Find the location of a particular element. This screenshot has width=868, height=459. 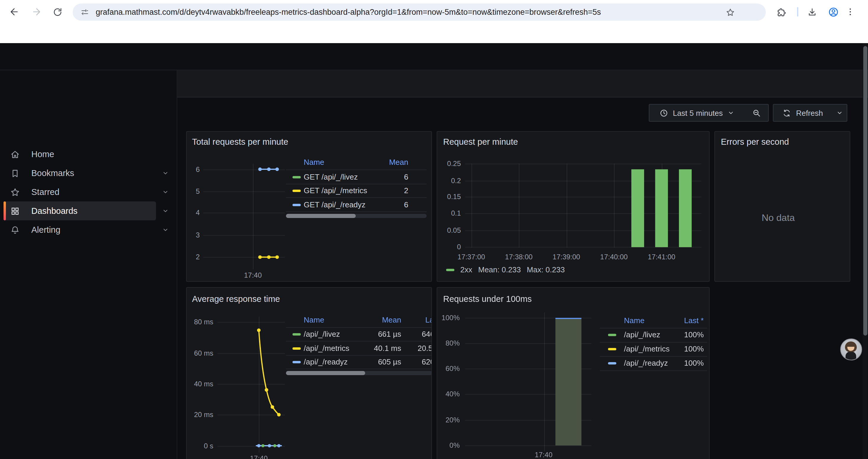

x-axis-tick-label: 17:37:00 is located at coordinates (471, 257).